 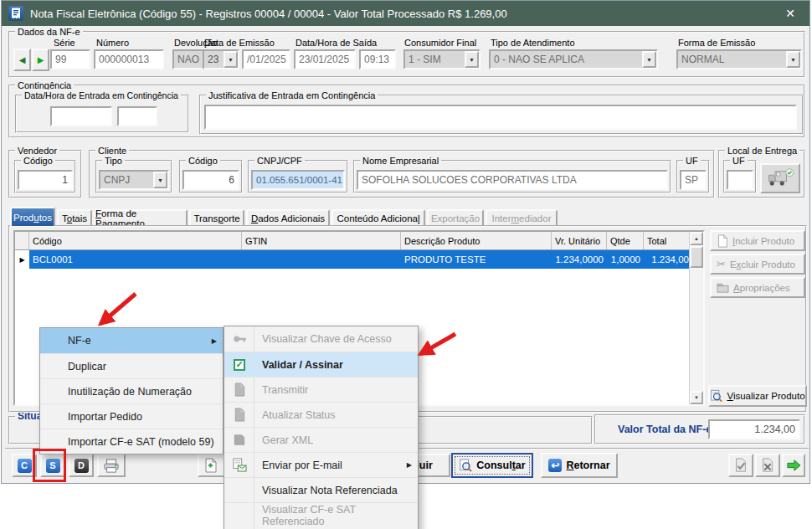 What do you see at coordinates (359, 259) in the screenshot?
I see `table-row: ▶ BCL0001 PRODUTO TESTE 1.234,0000 1,000…` at bounding box center [359, 259].